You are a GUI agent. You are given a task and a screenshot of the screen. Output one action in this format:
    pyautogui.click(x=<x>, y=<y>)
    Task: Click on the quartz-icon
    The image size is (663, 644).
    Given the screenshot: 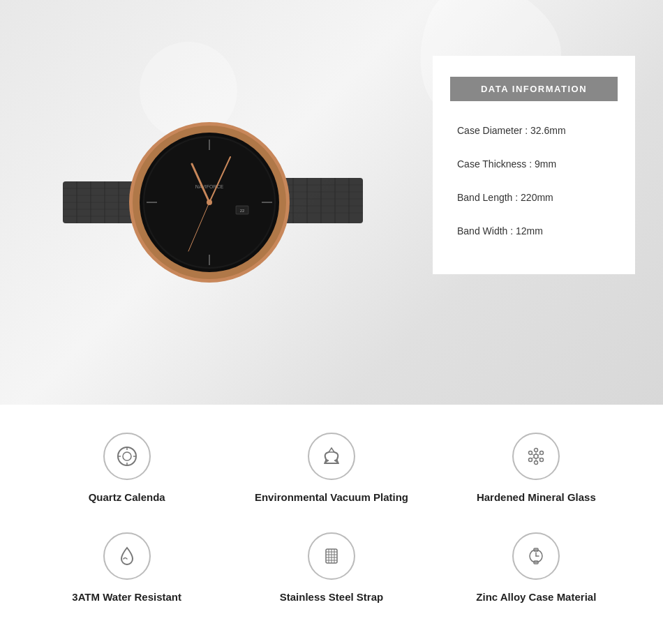 What is the action you would take?
    pyautogui.click(x=127, y=456)
    